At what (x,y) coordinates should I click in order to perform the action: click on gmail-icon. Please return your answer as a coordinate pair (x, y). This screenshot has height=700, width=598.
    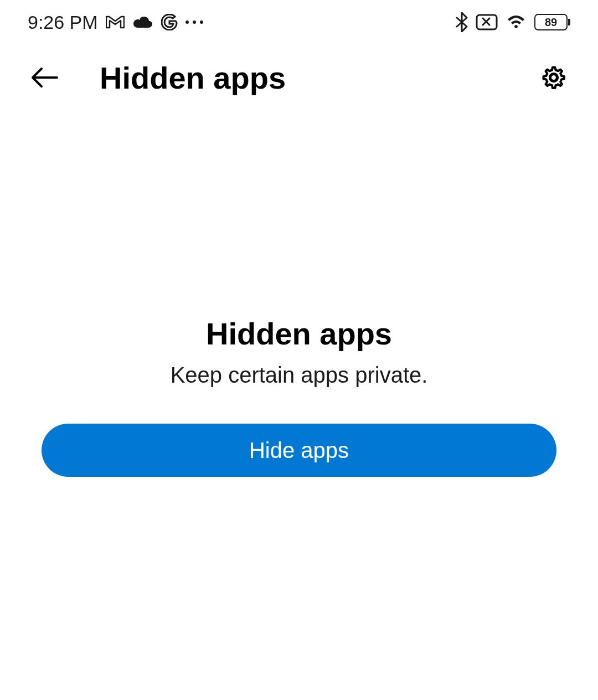
    Looking at the image, I should click on (115, 22).